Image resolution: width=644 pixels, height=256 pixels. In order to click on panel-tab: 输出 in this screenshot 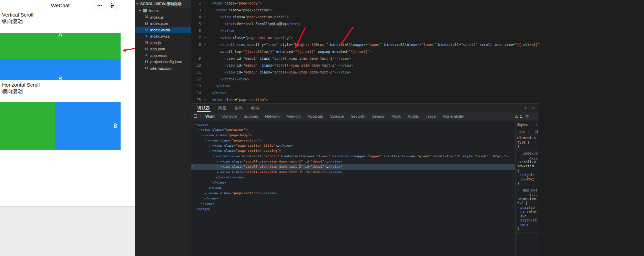, I will do `click(239, 108)`.